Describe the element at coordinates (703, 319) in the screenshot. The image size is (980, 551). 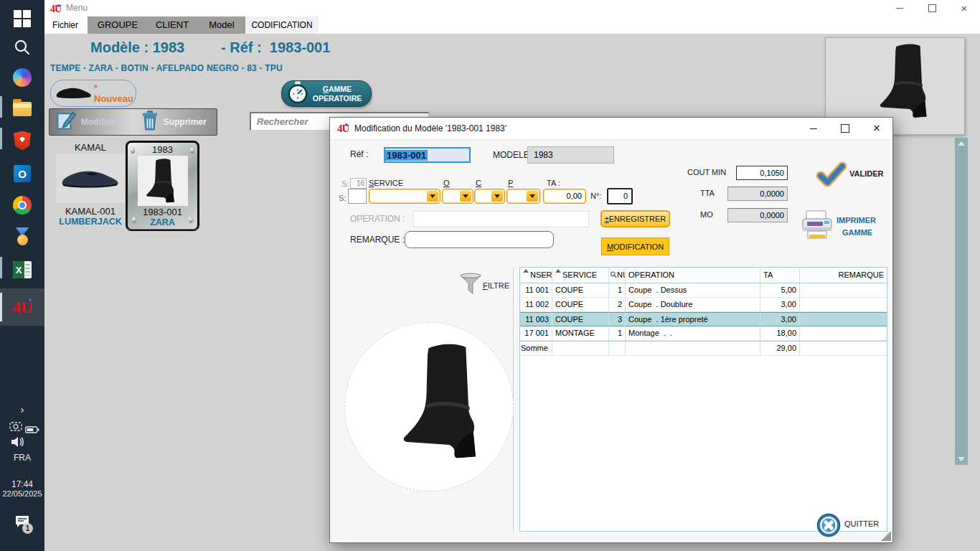
I see `table-row-selected: 11 003 COUPE 3 Coupe . 1ère propreté 3,0…` at that location.